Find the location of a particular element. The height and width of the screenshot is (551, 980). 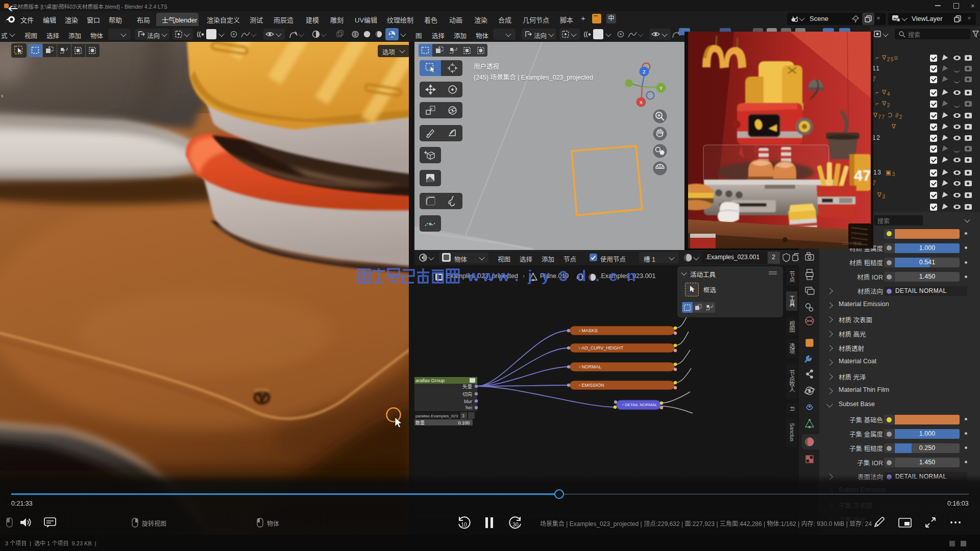

svg-text: › EMISSION is located at coordinates (592, 385).